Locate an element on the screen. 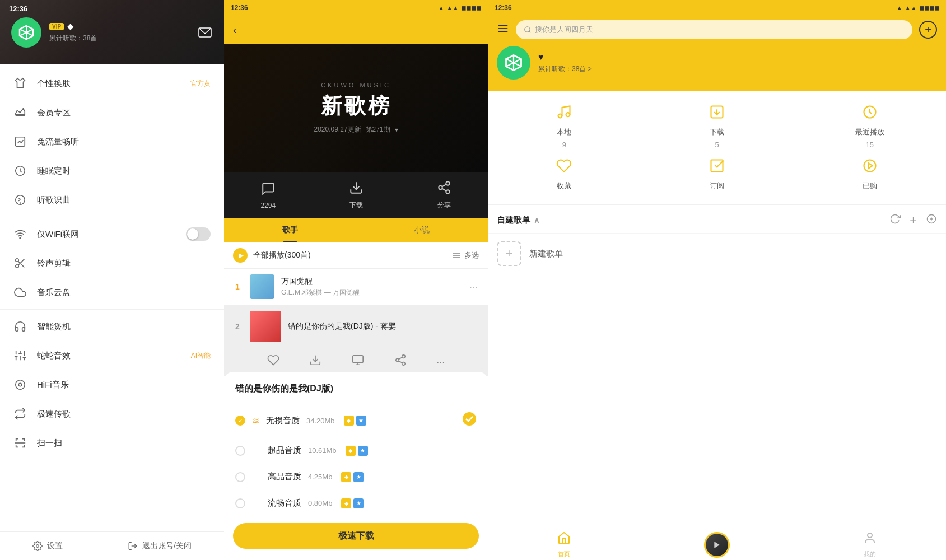 This screenshot has width=946, height=560. recent-play-icon is located at coordinates (870, 114).